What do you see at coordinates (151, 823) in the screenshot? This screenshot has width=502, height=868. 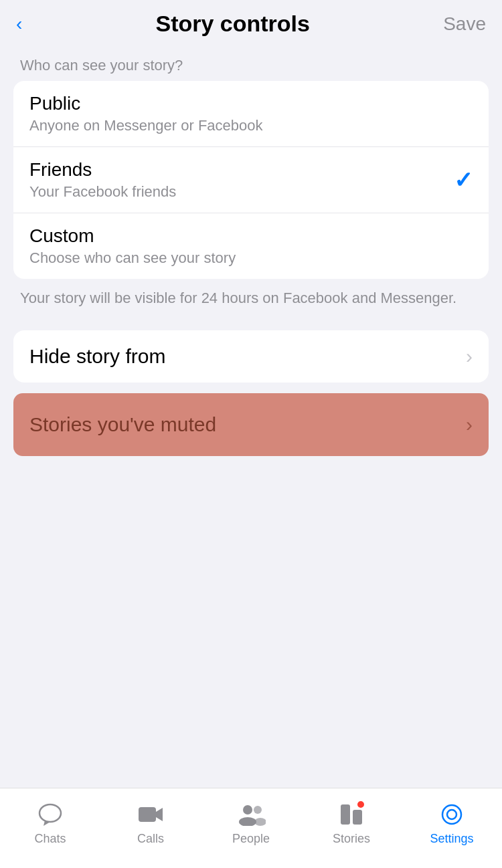 I see `tab-calls: Calls` at bounding box center [151, 823].